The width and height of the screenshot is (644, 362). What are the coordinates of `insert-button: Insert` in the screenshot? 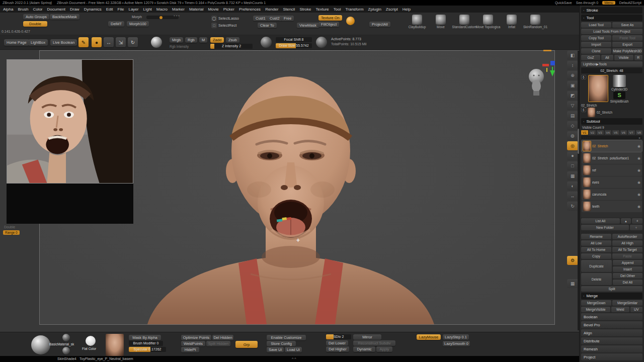 It's located at (628, 269).